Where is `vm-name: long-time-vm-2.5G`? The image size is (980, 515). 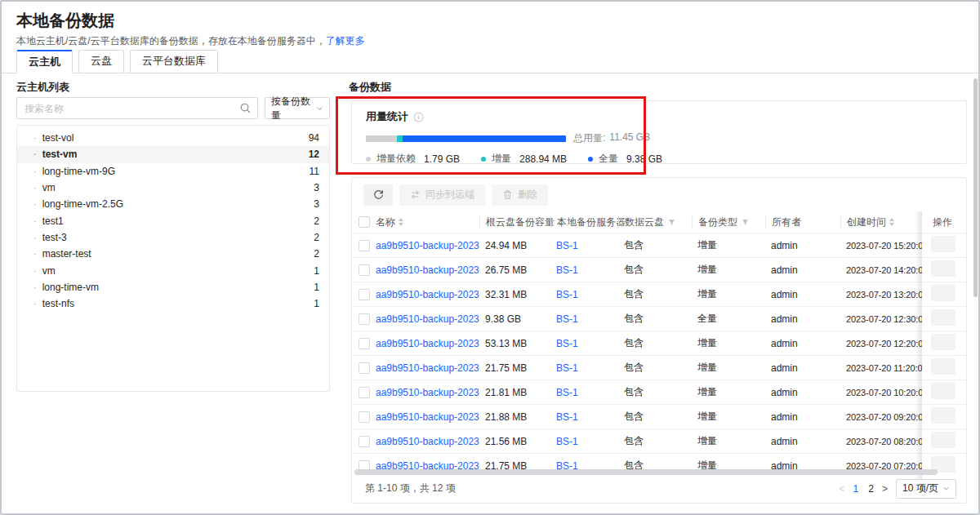 vm-name: long-time-vm-2.5G is located at coordinates (83, 204).